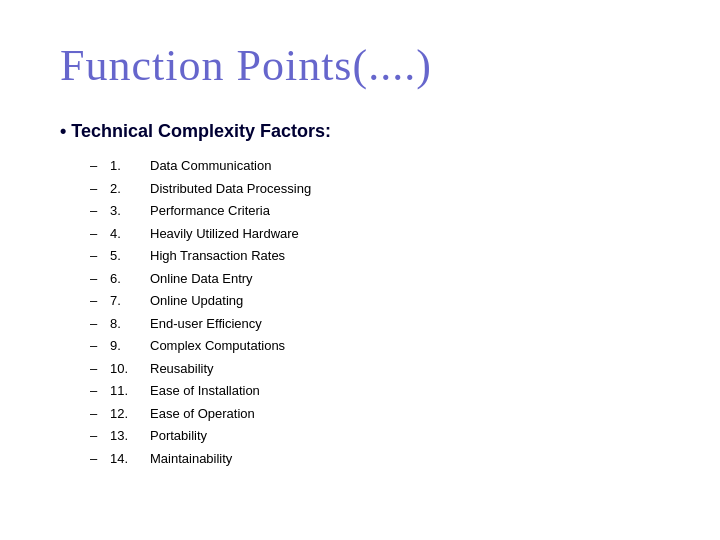  What do you see at coordinates (375, 301) in the screenshot?
I see `list-item: –7.Online Updating` at bounding box center [375, 301].